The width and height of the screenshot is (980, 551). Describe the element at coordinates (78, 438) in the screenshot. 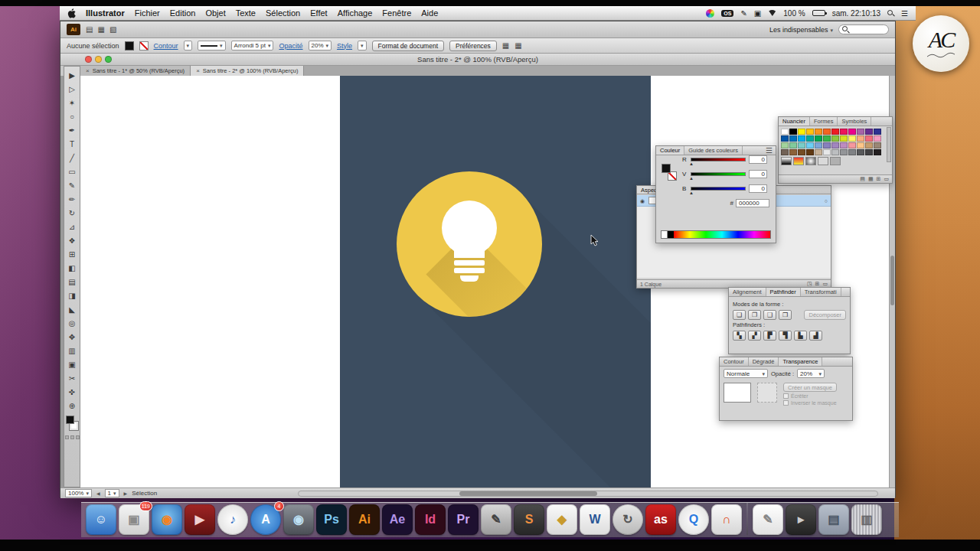

I see `draw-inside-button` at that location.